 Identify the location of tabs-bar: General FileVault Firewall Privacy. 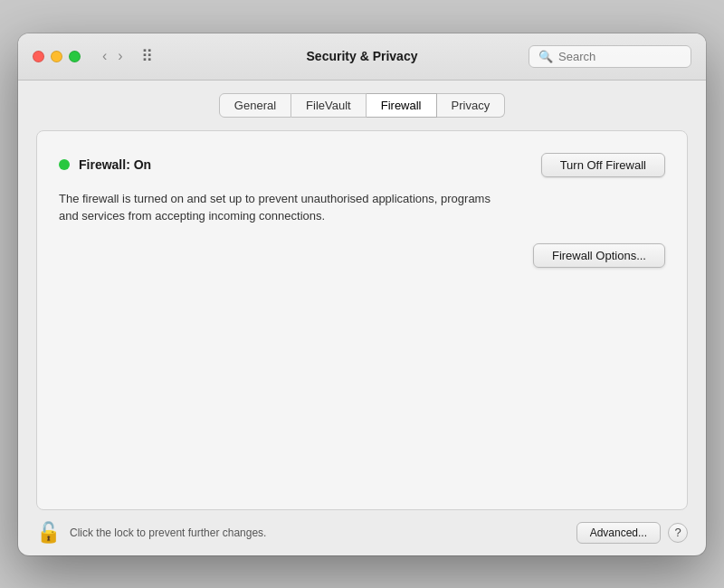
(362, 100).